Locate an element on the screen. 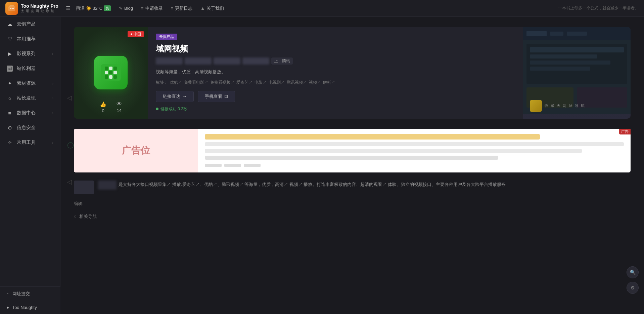 Image resolution: width=644 pixels, height=314 pixels. related-nav-header: ○ 相关导航 is located at coordinates (352, 217).